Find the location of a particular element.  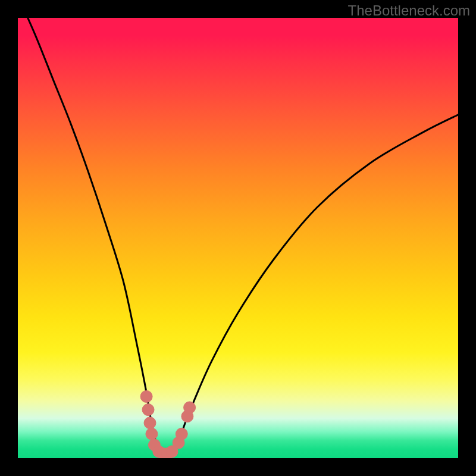

watermark-label: TheBottleneck.com is located at coordinates (409, 11).